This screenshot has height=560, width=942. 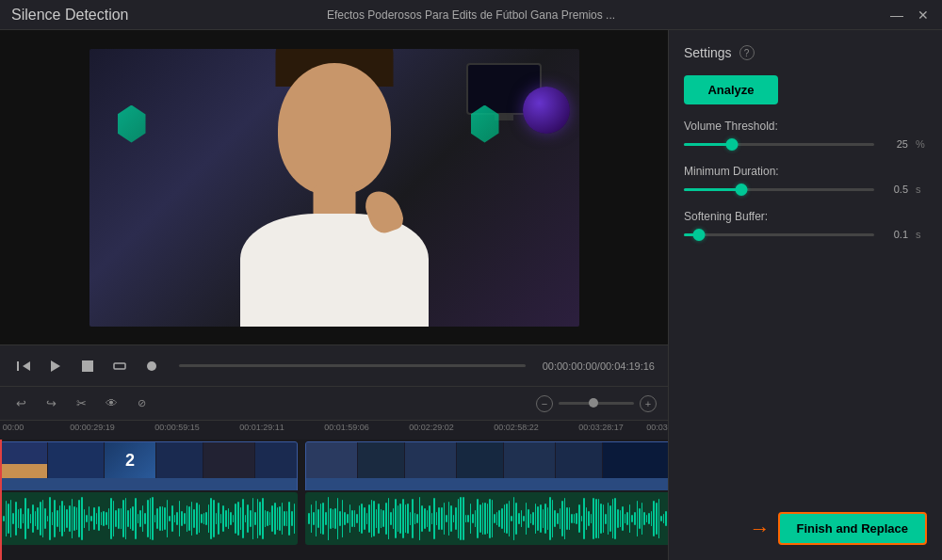 What do you see at coordinates (779, 235) in the screenshot?
I see `softening-buffer-track` at bounding box center [779, 235].